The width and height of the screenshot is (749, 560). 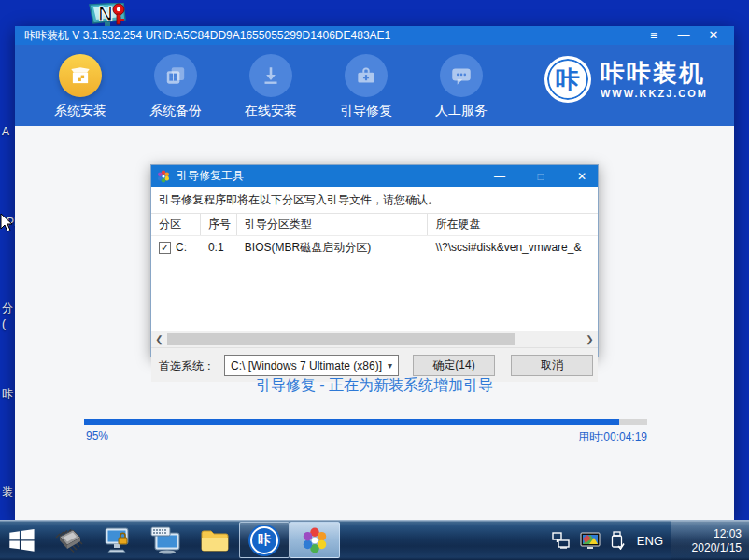 What do you see at coordinates (176, 76) in the screenshot?
I see `backup-windows-icon` at bounding box center [176, 76].